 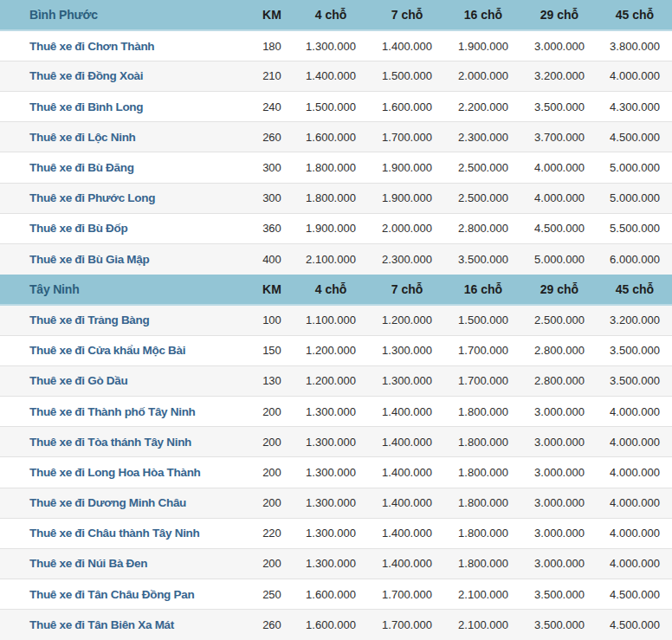 What do you see at coordinates (126, 350) in the screenshot?
I see `route-link: Thuê xe đi Cửa khẩu Mộc Bài` at bounding box center [126, 350].